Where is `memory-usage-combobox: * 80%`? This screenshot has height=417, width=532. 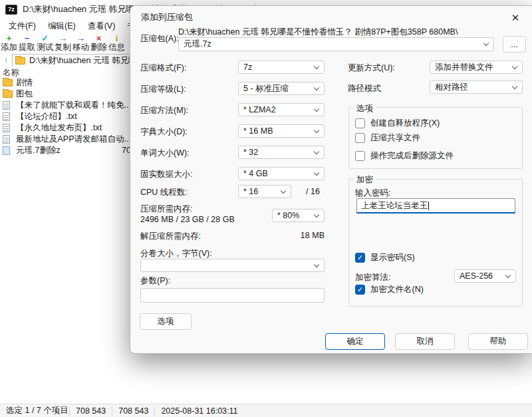
memory-usage-combobox: * 80% is located at coordinates (298, 215).